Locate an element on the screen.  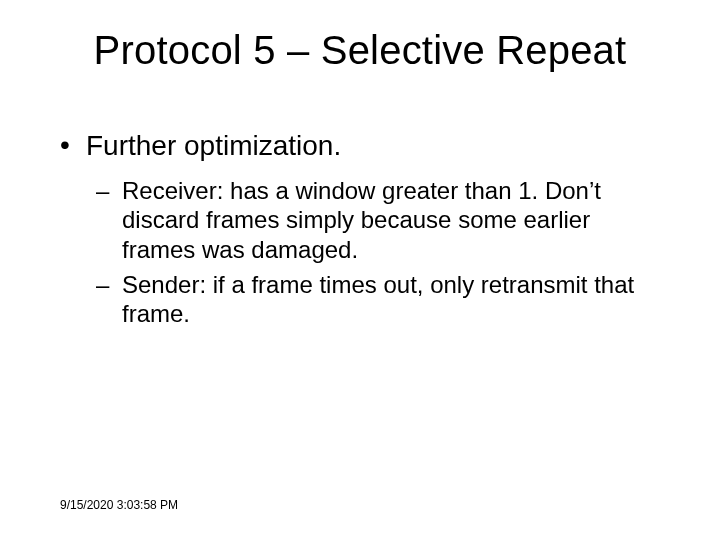
bullet-level2: – Sender: if a frame times out, only ret… is located at coordinates (378, 300).